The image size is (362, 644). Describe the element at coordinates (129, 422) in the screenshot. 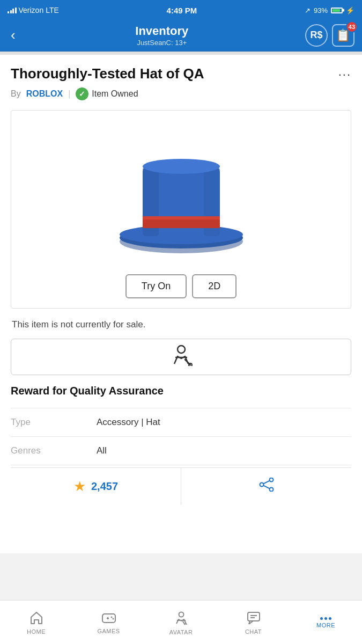

I see `type-value: Accessory | Hat` at that location.